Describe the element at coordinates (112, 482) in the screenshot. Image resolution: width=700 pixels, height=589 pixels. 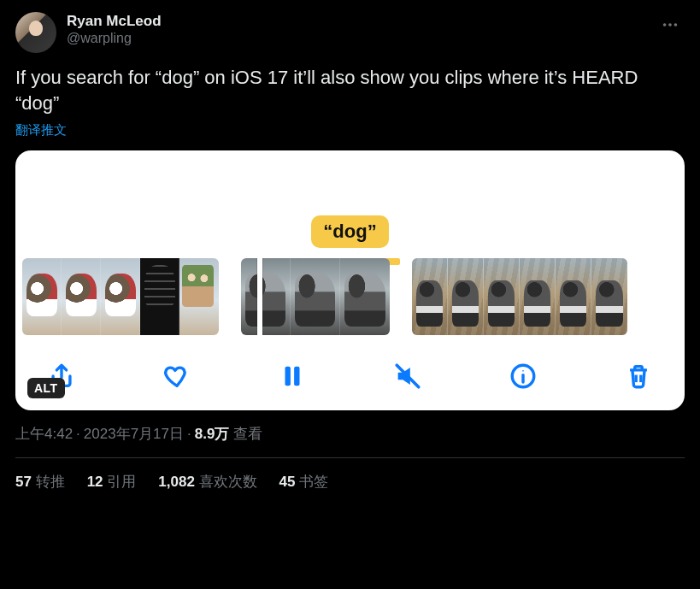
I see `quotes-stat: 12 引用` at that location.